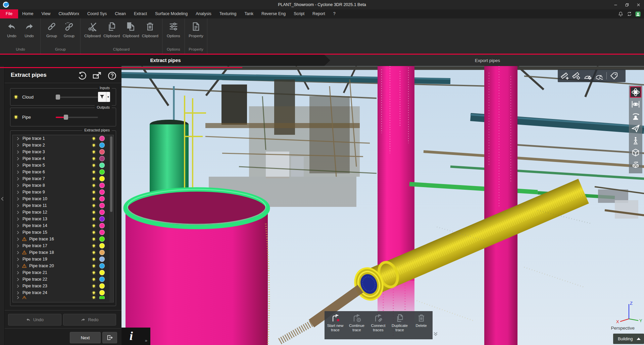 Image resolution: width=644 pixels, height=345 pixels. I want to click on pipe-opacity-slider, so click(77, 117).